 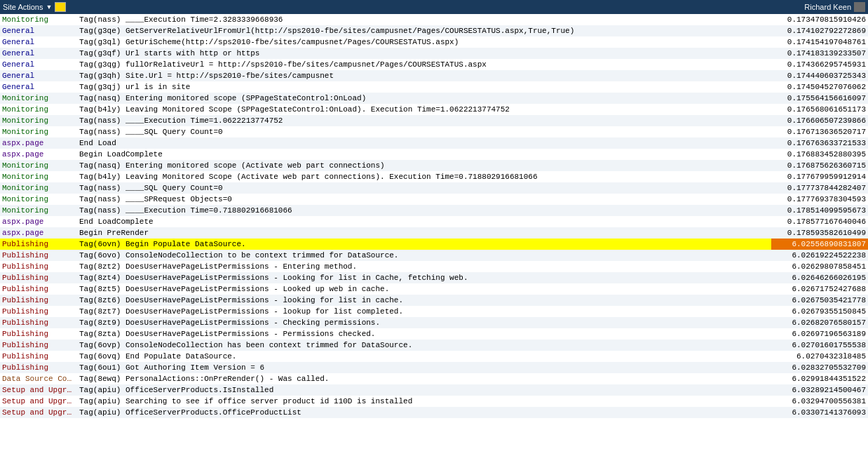 I want to click on log-message: Tag(apiu) Searching to see if office ser…, so click(x=424, y=401).